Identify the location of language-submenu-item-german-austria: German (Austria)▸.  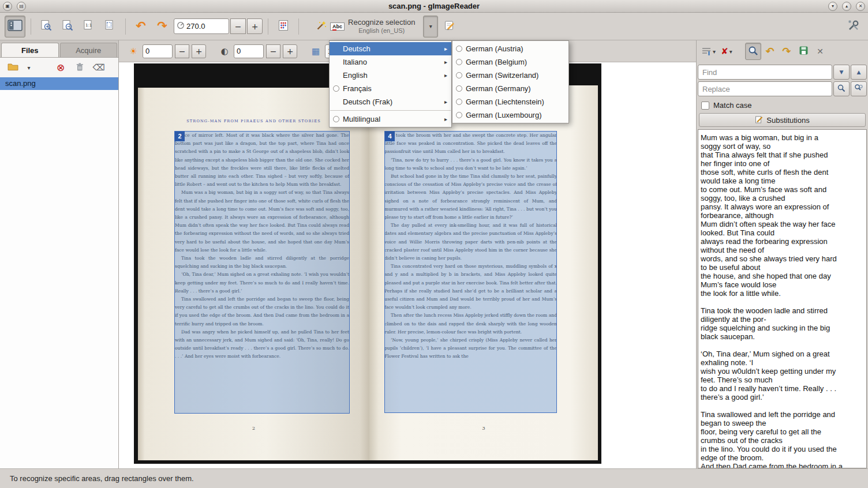
(510, 48).